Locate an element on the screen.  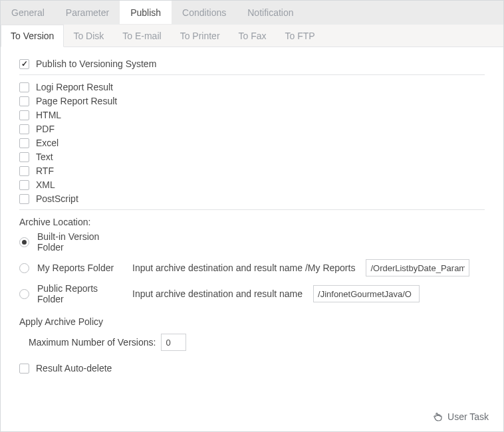
archive-public-hint: Input archive destination and result nam… is located at coordinates (217, 294).